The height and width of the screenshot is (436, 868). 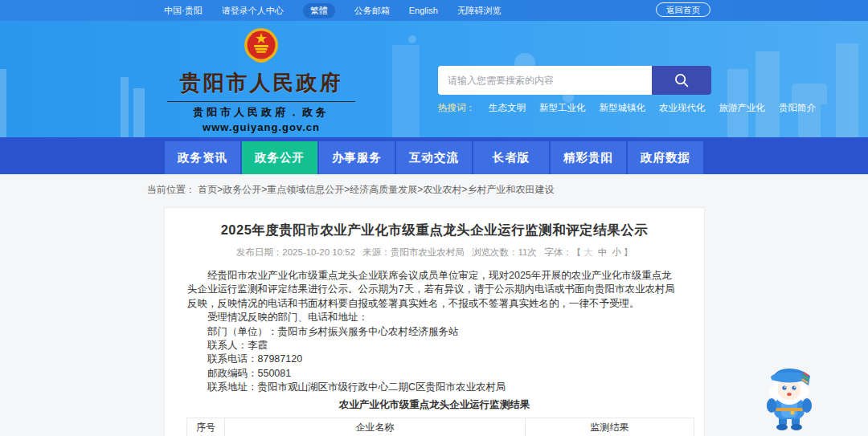 What do you see at coordinates (616, 252) in the screenshot?
I see `font-size-small-button: 小` at bounding box center [616, 252].